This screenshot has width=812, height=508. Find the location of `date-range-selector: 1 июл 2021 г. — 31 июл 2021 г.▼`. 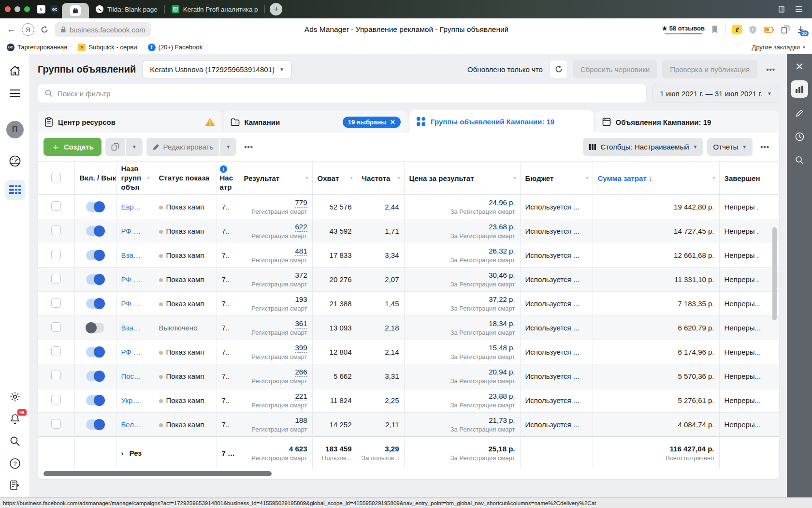

date-range-selector: 1 июл 2021 г. — 31 июл 2021 г.▼ is located at coordinates (716, 93).